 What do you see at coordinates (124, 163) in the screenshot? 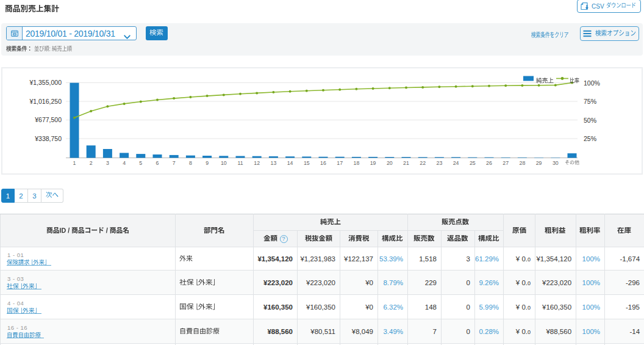
I see `svg-text: 4` at bounding box center [124, 163].